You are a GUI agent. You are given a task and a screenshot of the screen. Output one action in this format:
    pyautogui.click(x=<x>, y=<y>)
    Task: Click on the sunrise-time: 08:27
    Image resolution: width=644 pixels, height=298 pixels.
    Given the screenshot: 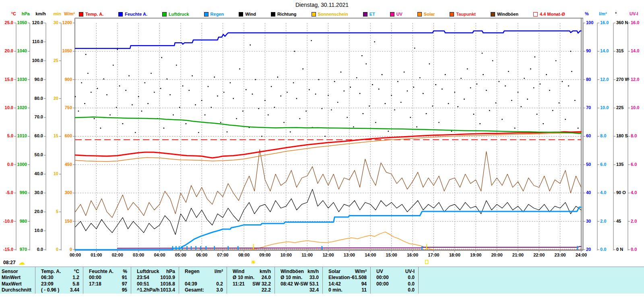 What is the action you would take?
    pyautogui.click(x=10, y=263)
    